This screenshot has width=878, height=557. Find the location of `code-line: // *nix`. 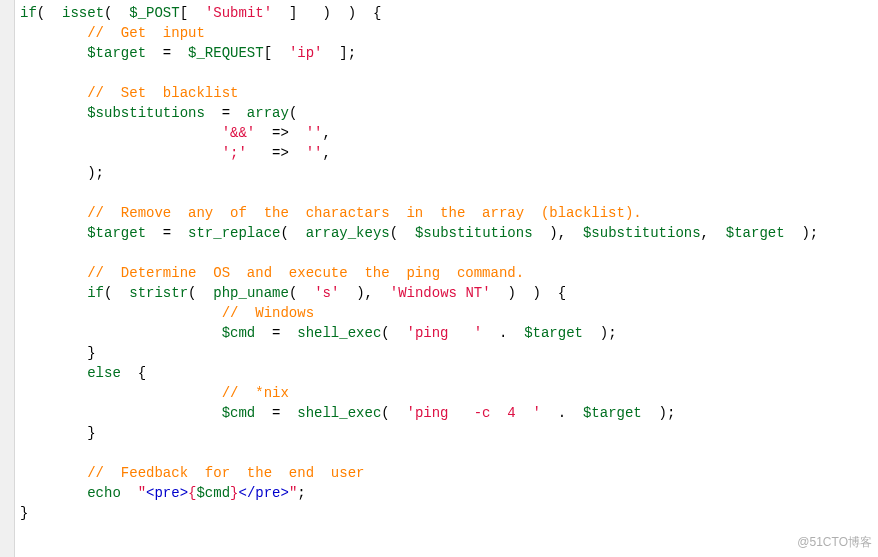

code-line: // *nix is located at coordinates (419, 393).